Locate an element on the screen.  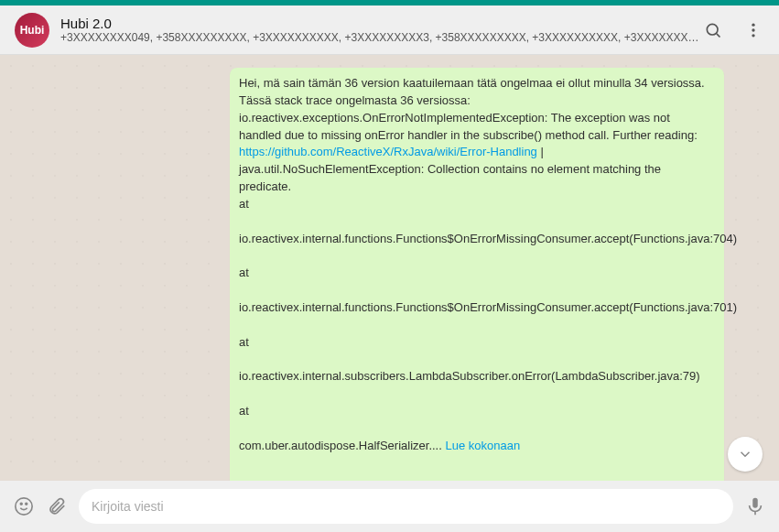
chat-title: Hubi 2.0 is located at coordinates (381, 24).